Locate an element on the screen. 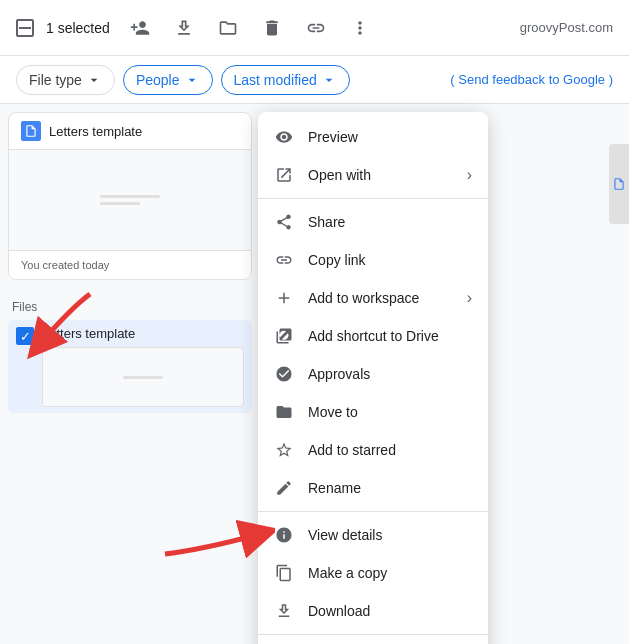  download-label: Download is located at coordinates (390, 611).